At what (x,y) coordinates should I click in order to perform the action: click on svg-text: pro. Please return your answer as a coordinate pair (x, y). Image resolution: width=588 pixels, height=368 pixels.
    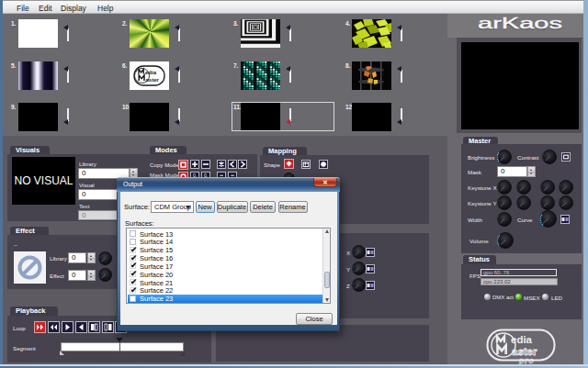
    Looking at the image, I should click on (526, 360).